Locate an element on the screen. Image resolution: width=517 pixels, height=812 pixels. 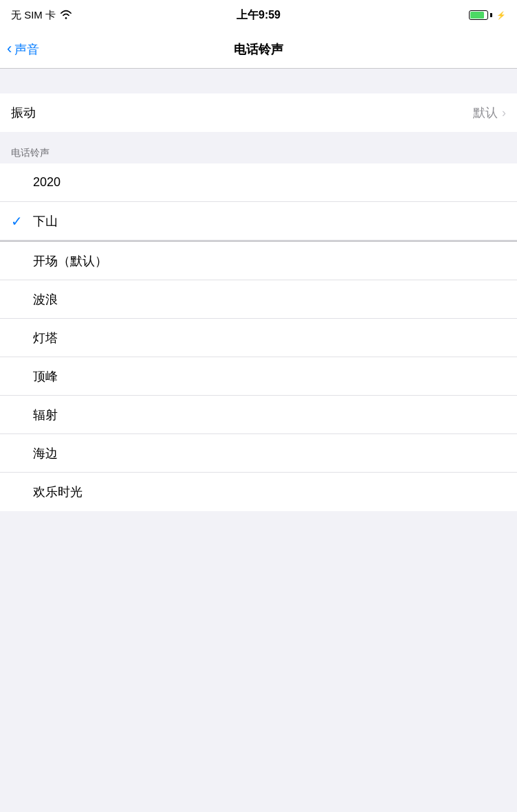
ringtone-name-kaichang: 开场（默认） is located at coordinates (70, 261).